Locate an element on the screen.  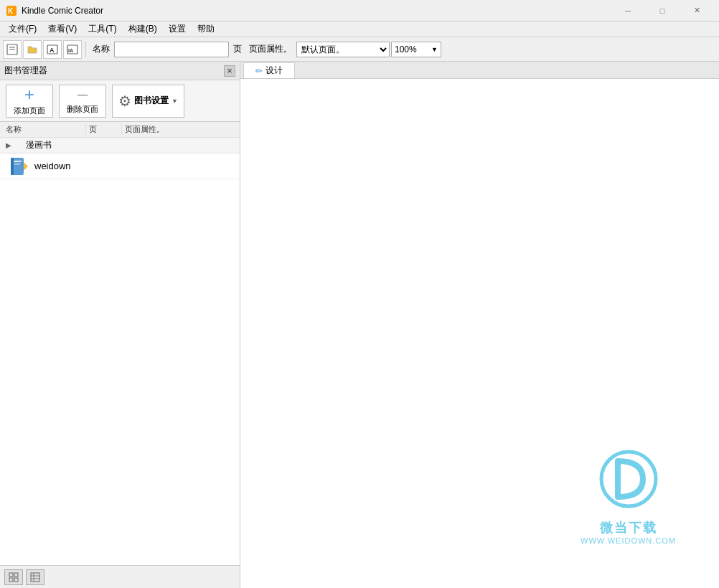
remove-page-label: 删除页面 is located at coordinates (83, 109).